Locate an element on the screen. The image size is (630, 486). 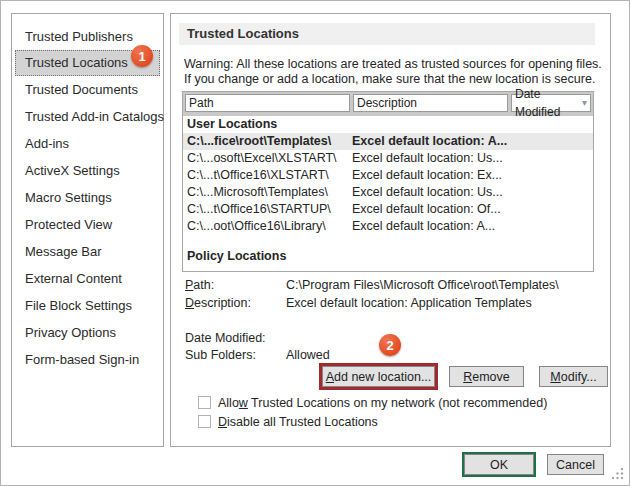
warning-text: Warning: All these locations are treated… is located at coordinates (396, 72).